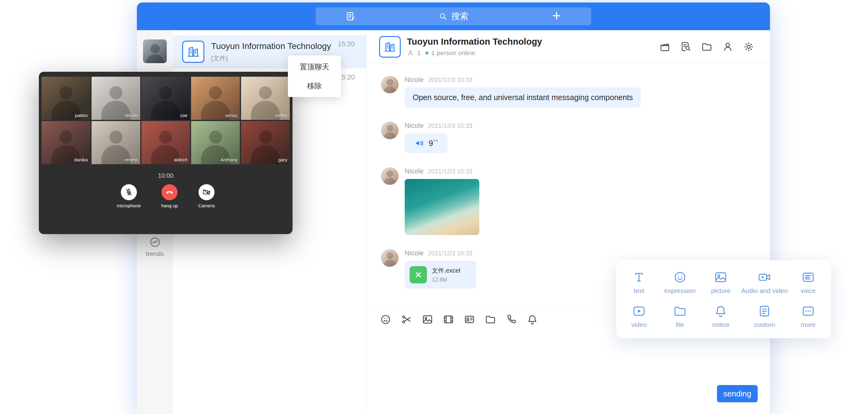 The width and height of the screenshot is (868, 414). What do you see at coordinates (680, 317) in the screenshot?
I see `panel-item-file: file` at bounding box center [680, 317].